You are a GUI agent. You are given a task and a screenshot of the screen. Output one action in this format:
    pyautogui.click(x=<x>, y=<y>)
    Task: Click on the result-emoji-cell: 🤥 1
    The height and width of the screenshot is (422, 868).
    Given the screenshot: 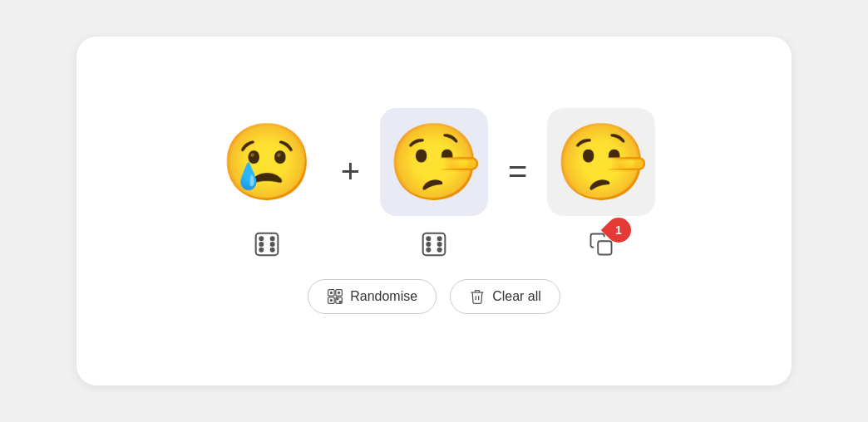 What is the action you would take?
    pyautogui.click(x=601, y=184)
    